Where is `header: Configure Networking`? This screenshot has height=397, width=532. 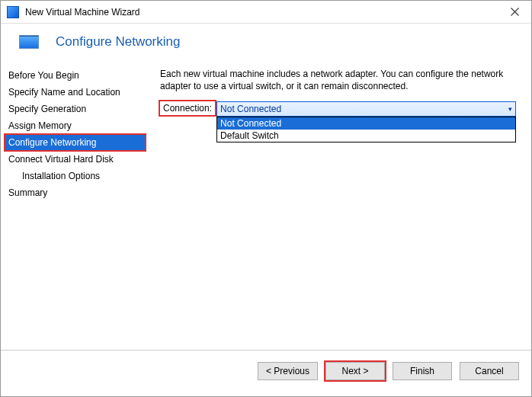 header: Configure Networking is located at coordinates (266, 42).